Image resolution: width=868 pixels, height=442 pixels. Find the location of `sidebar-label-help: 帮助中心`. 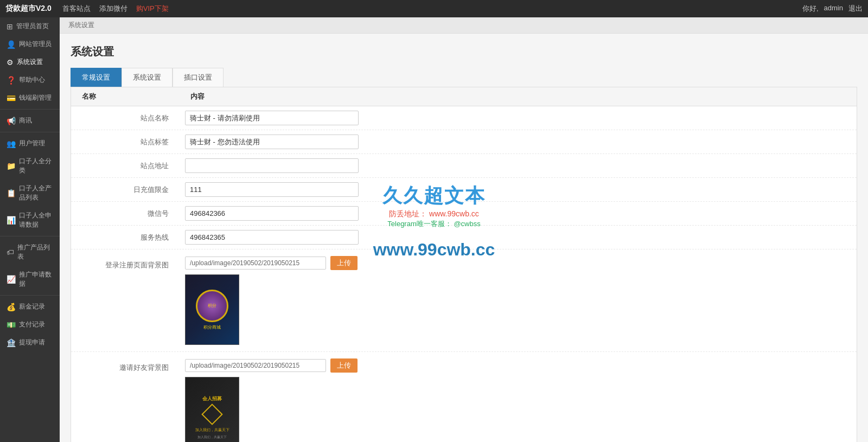

sidebar-label-help: 帮助中心 is located at coordinates (32, 80).